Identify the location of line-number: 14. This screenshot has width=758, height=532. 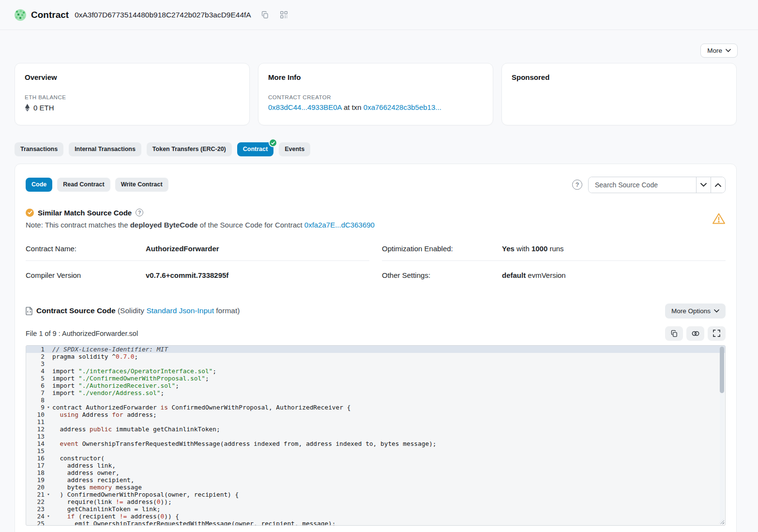
(35, 443).